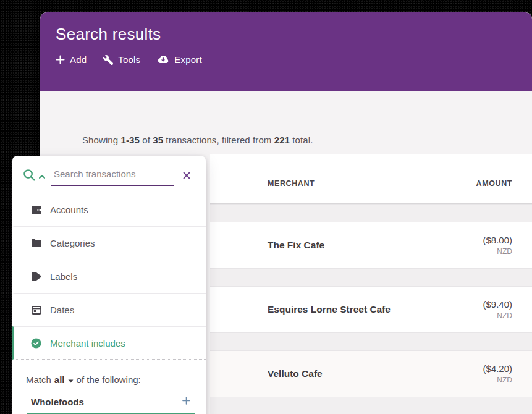 The image size is (532, 414). What do you see at coordinates (163, 59) in the screenshot?
I see `cloud-download-icon` at bounding box center [163, 59].